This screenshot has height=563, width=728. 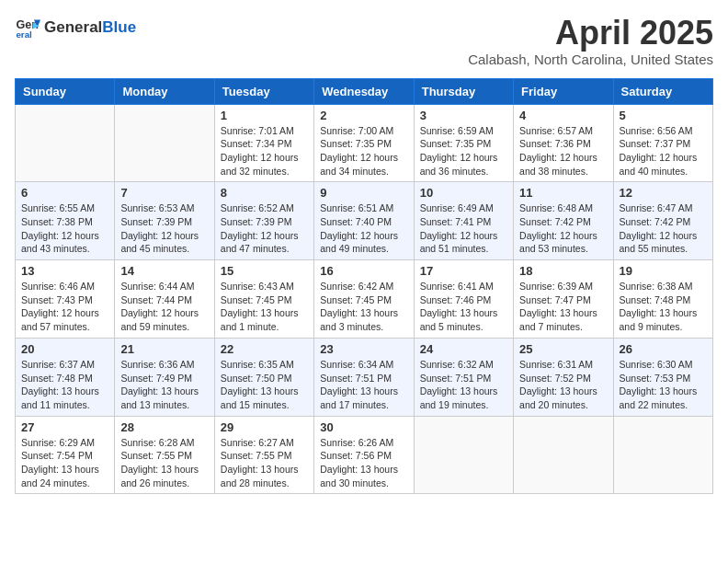 I want to click on day-info: Sunrise: 6:34 AM Sunset: 7:51 PM Dayligh…, so click(x=364, y=385).